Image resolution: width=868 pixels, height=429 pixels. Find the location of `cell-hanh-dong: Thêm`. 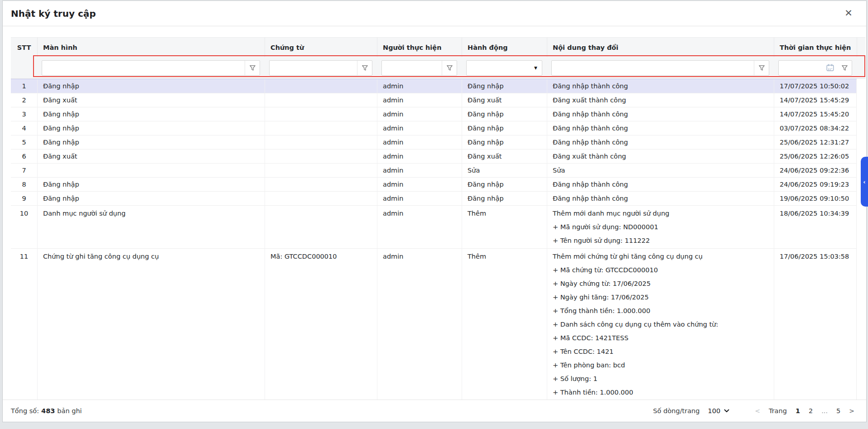

cell-hanh-dong: Thêm is located at coordinates (504, 227).